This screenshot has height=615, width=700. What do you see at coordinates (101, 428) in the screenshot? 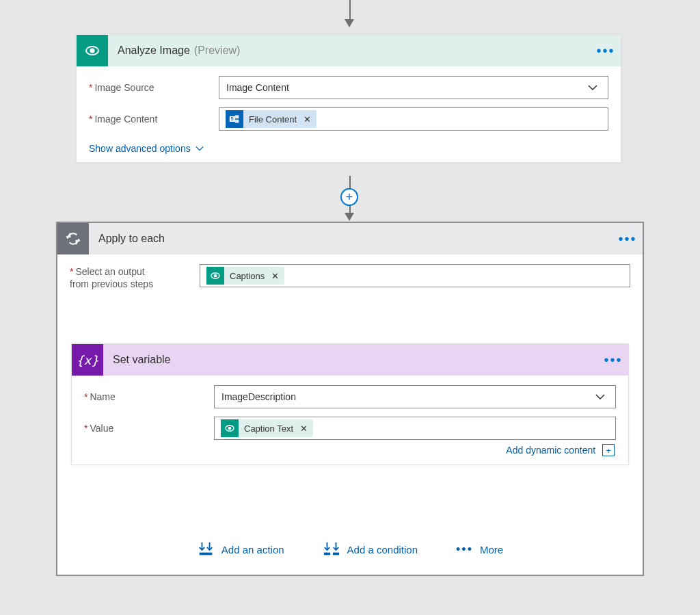
I see `value-label: Value` at bounding box center [101, 428].